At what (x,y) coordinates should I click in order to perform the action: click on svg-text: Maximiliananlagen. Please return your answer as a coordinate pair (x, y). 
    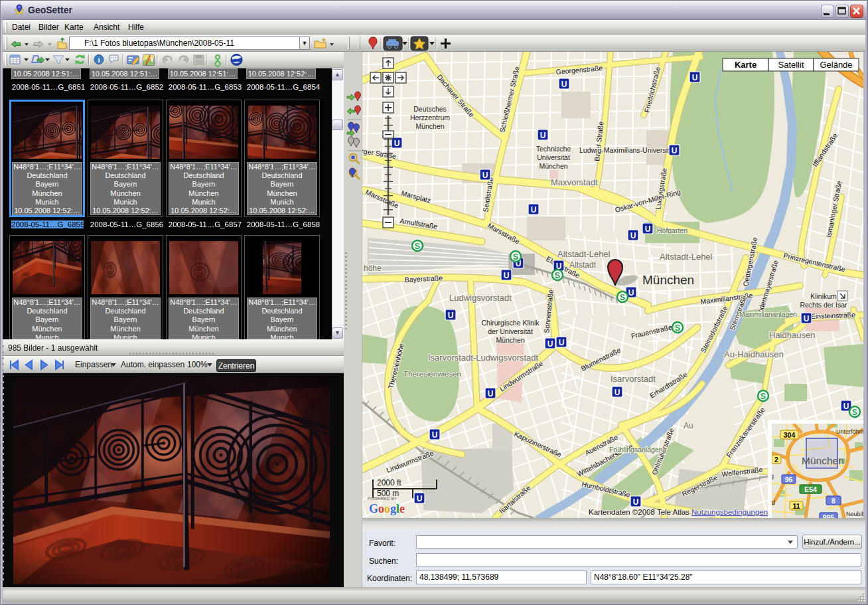
    Looking at the image, I should click on (768, 314).